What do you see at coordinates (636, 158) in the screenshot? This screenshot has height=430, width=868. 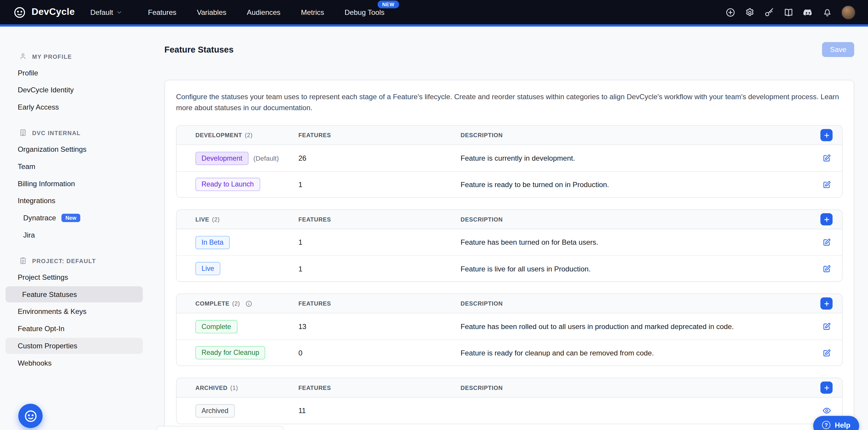 I see `status-description: Feature is currently in development.` at bounding box center [636, 158].